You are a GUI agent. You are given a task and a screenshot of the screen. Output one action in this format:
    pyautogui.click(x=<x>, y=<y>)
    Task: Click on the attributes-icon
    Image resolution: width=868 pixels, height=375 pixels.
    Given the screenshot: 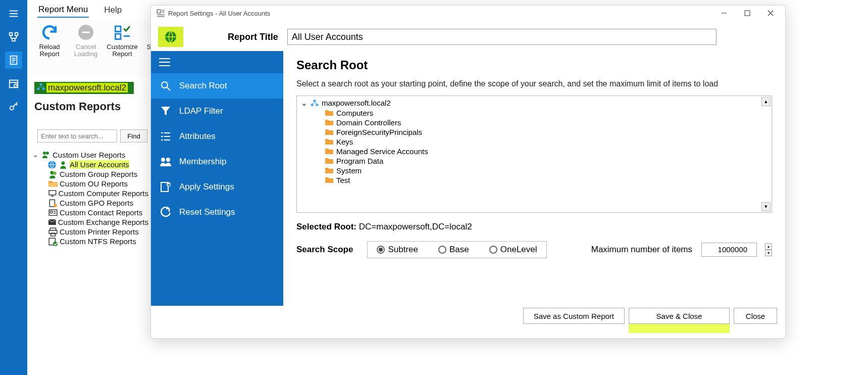 What is the action you would take?
    pyautogui.click(x=166, y=136)
    